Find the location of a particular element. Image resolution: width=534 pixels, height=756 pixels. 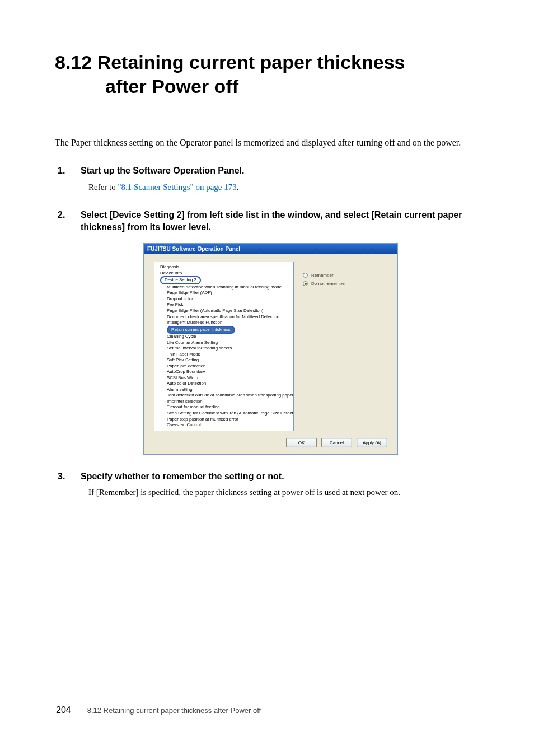

dialog-title: FUJITSU Software Operation Panel is located at coordinates (194, 249).